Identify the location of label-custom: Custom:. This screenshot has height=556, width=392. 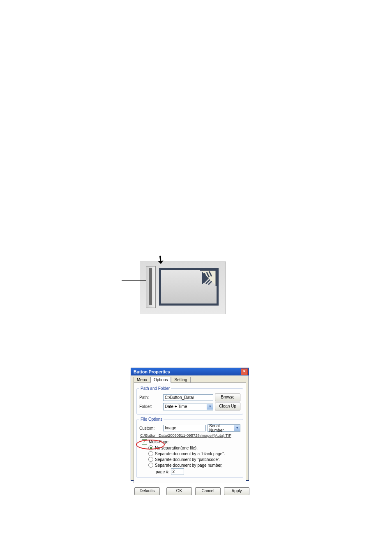
(150, 429).